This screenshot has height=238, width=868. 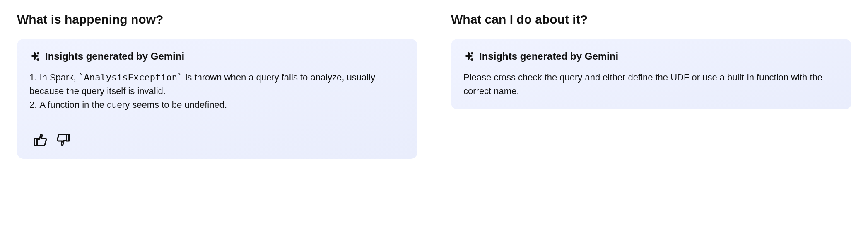 What do you see at coordinates (59, 77) in the screenshot?
I see `list-item-prefix: In Spark,` at bounding box center [59, 77].